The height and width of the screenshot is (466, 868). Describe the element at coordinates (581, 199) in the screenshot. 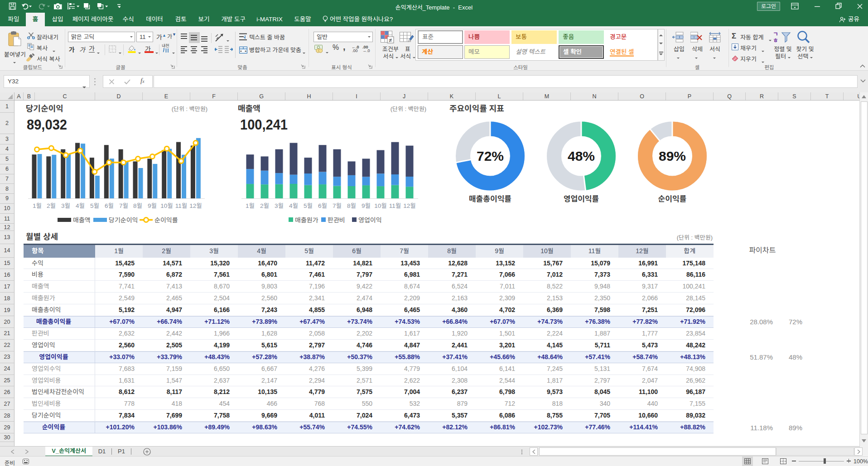

I see `svg-text: 영업이익률` at that location.